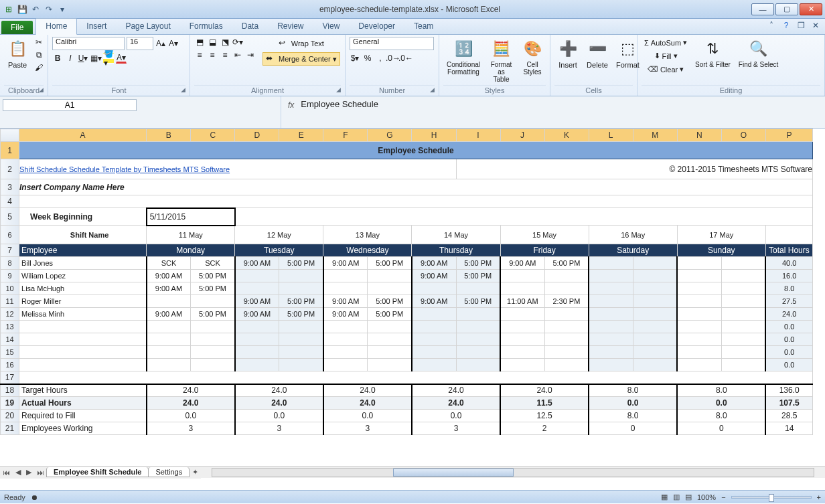 The image size is (825, 504). What do you see at coordinates (35, 9) in the screenshot?
I see `undo-icon: ↶` at bounding box center [35, 9].